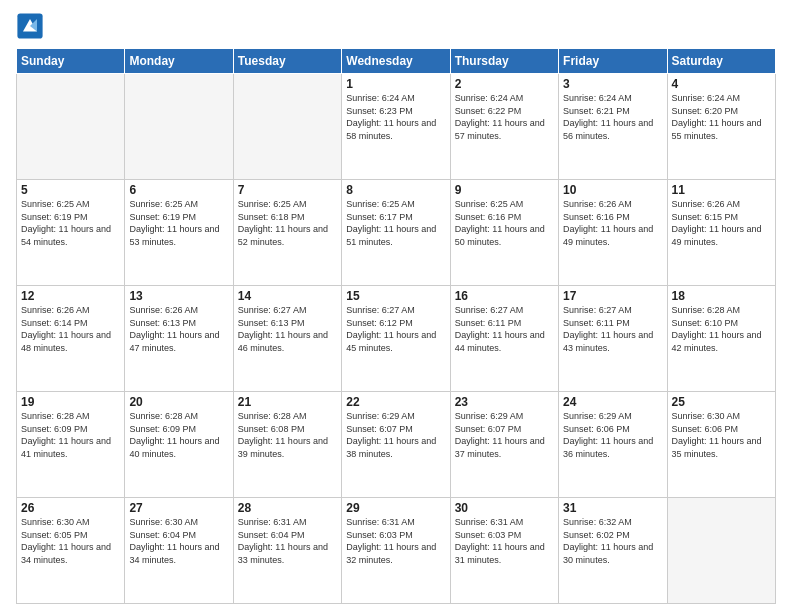 Image resolution: width=792 pixels, height=612 pixels. What do you see at coordinates (504, 117) in the screenshot?
I see `day-info: Sunrise: 6:24 AMSunset: 6:22 PMDaylight:…` at bounding box center [504, 117].